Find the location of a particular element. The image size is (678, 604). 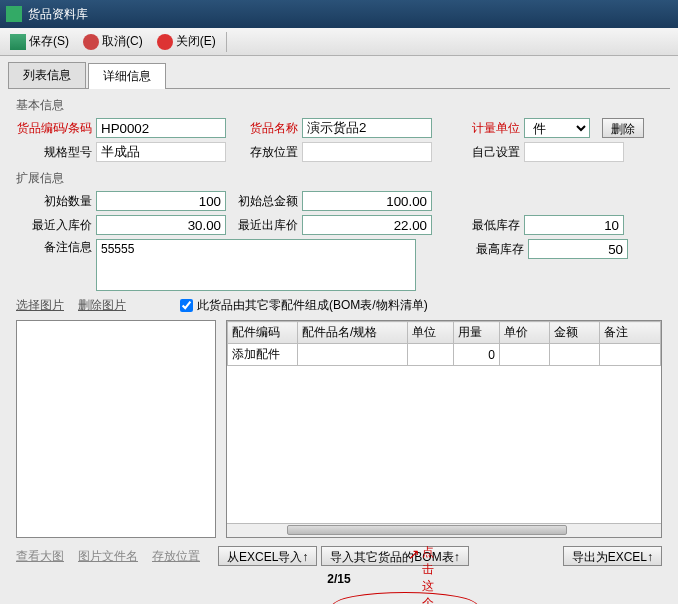

spec-input is located at coordinates (161, 152).